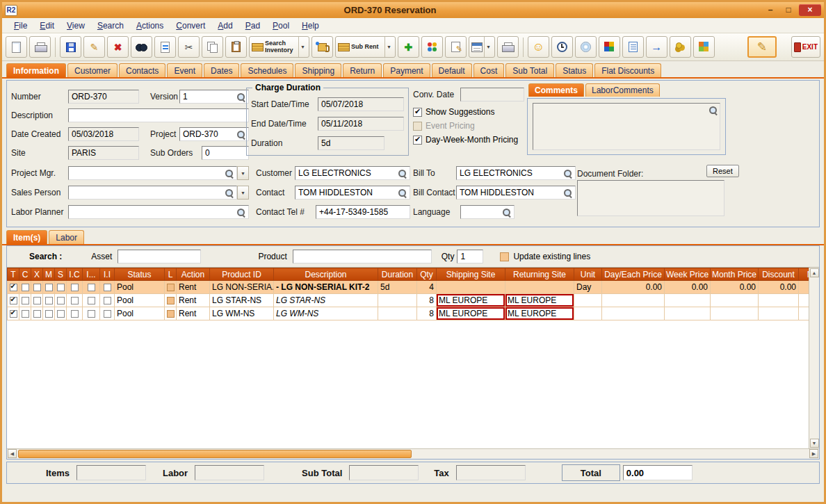 The height and width of the screenshot is (504, 826). I want to click on cell-month-price, so click(734, 314).